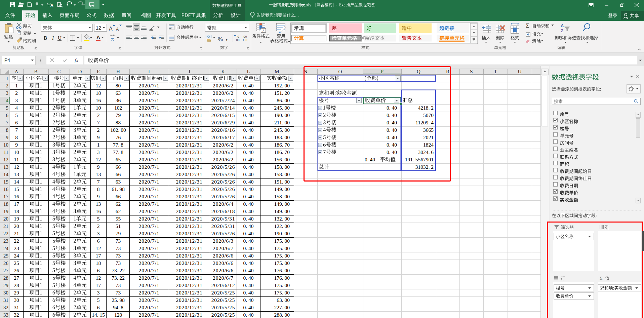 This screenshot has height=318, width=644. Describe the element at coordinates (118, 100) in the screenshot. I see `svg-text: 36` at that location.